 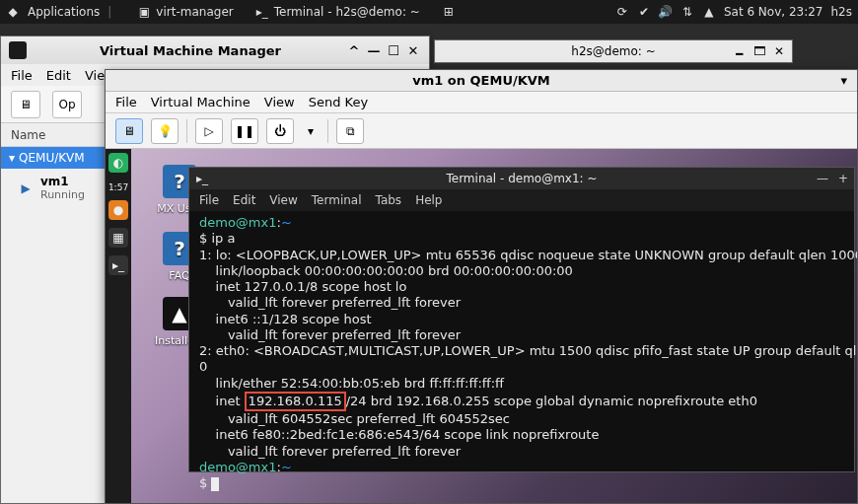 I want to click on notifications-icon: ▲, so click(x=709, y=12).